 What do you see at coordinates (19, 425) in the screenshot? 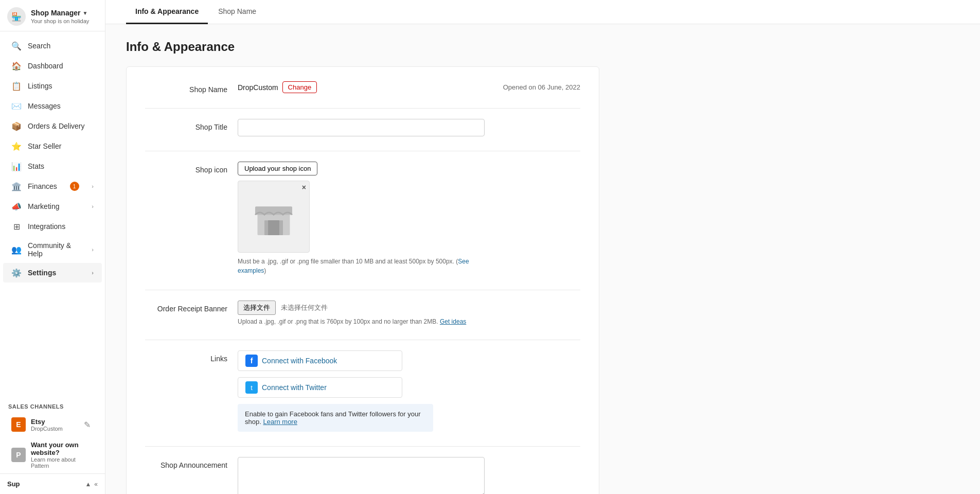
I see `etsy-avatar: E` at bounding box center [19, 425].